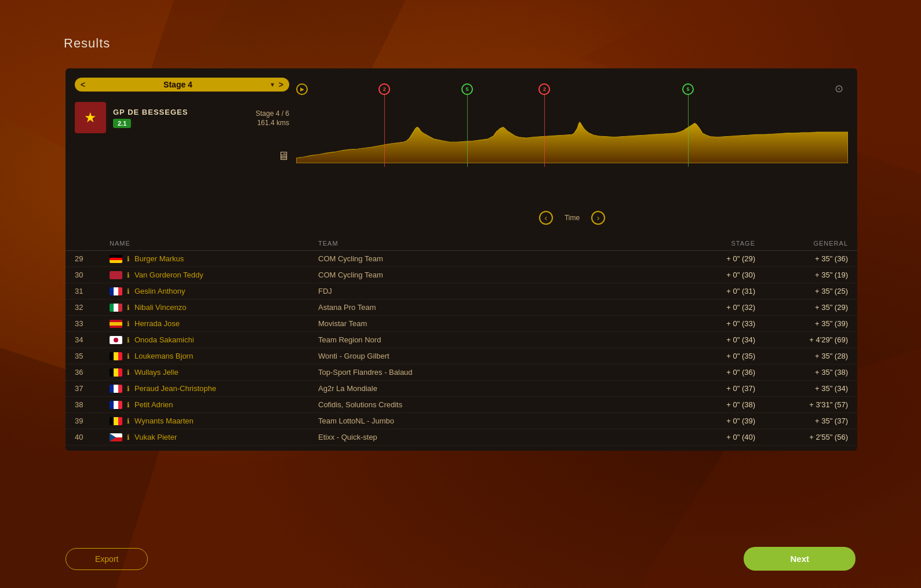 This screenshot has height=588, width=921. Describe the element at coordinates (800, 558) in the screenshot. I see `next-button: Next` at that location.